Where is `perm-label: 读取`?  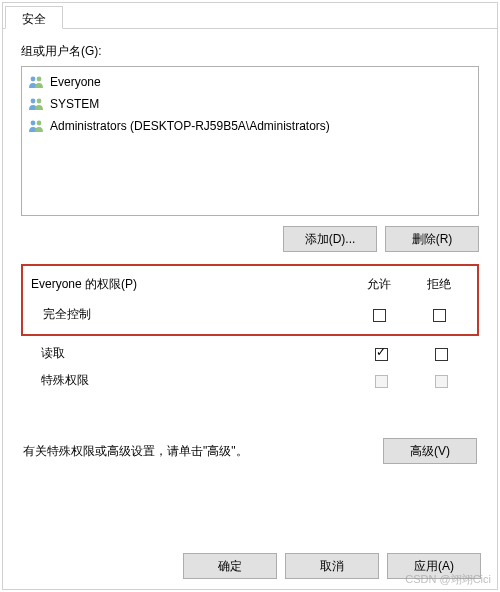 perm-label: 读取 is located at coordinates (196, 354).